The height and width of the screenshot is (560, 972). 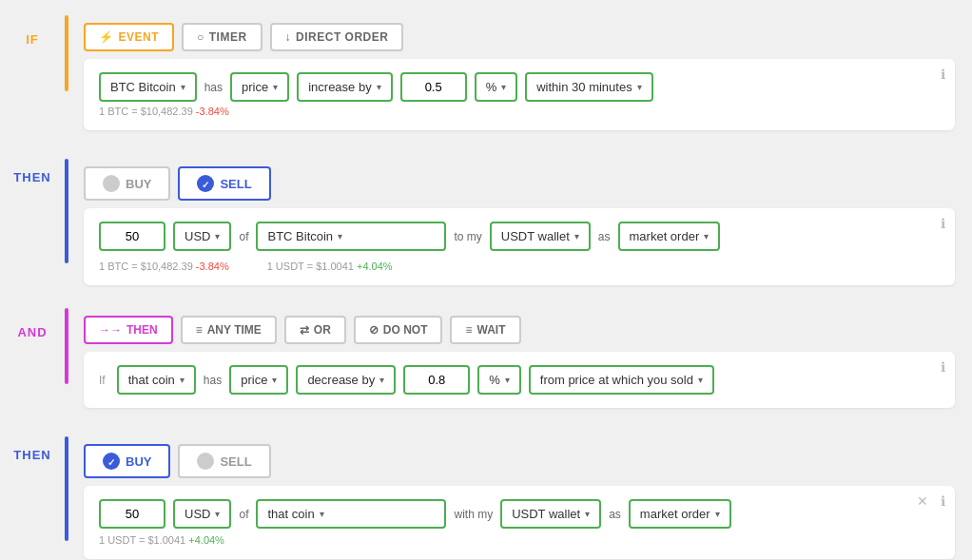 What do you see at coordinates (224, 461) in the screenshot?
I see `then2-sell-btn: SELL` at bounding box center [224, 461].